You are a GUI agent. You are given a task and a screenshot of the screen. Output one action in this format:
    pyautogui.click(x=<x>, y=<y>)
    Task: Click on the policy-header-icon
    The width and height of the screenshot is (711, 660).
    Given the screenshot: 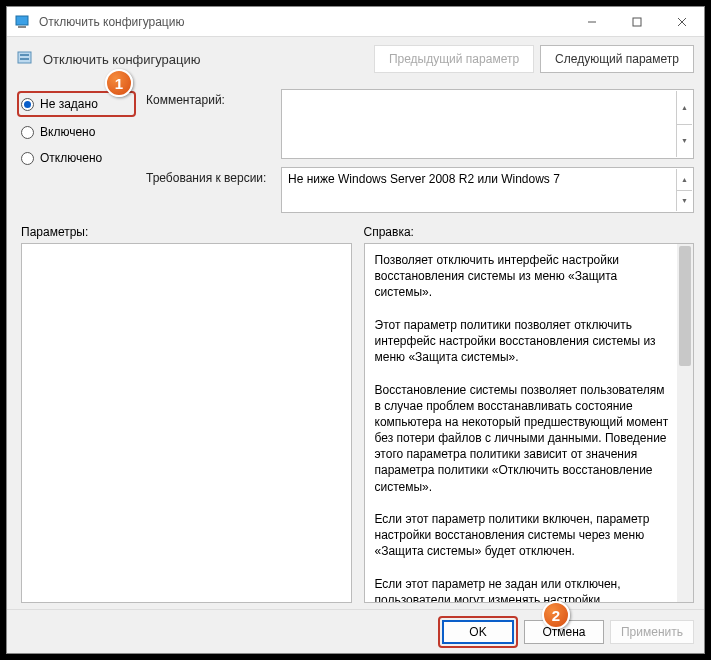 What is the action you would take?
    pyautogui.click(x=26, y=59)
    